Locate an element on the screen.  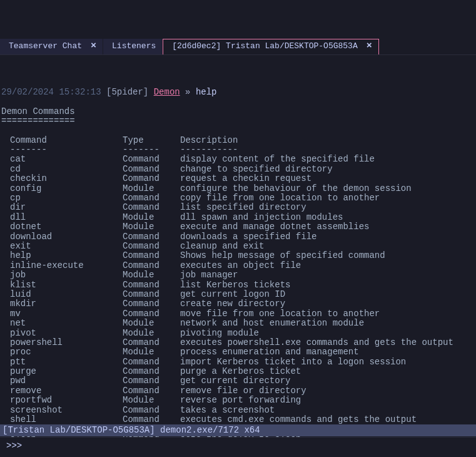
command-row: pttCommandimport Kerberos ticket into a … is located at coordinates (243, 362).